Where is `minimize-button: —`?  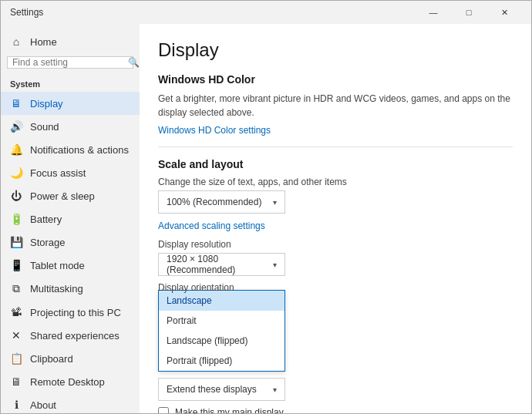
minimize-button: — is located at coordinates (433, 12).